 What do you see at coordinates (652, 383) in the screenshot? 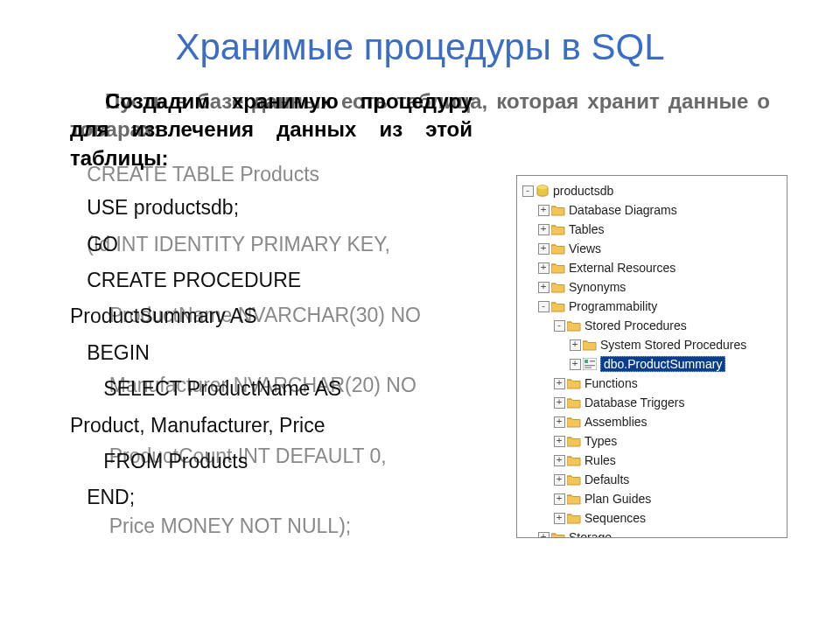
I see `tree-node: +Functions` at bounding box center [652, 383].